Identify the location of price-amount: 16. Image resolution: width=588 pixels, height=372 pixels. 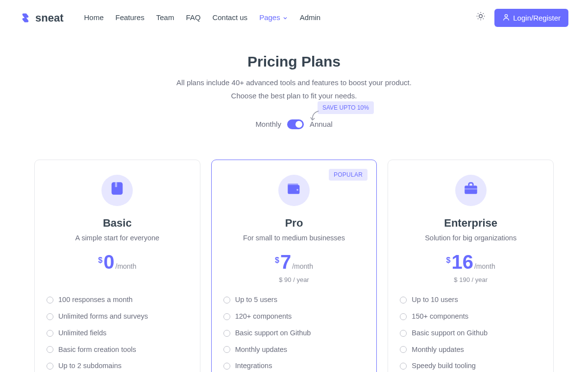
(463, 262).